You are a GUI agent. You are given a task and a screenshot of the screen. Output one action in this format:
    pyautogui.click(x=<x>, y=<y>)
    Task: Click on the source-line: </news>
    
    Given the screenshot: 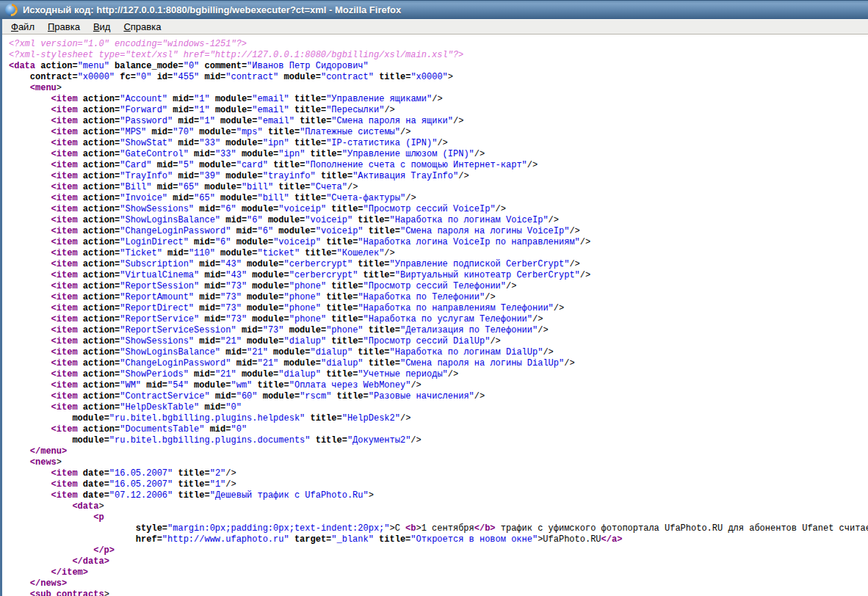 What is the action you would take?
    pyautogui.click(x=438, y=584)
    